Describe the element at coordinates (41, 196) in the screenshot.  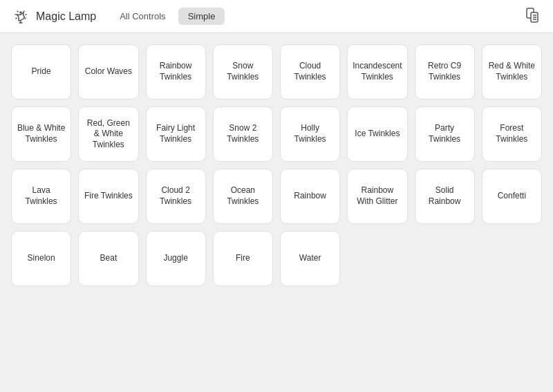
I see `effect-tile: Lava Twinkles` at that location.